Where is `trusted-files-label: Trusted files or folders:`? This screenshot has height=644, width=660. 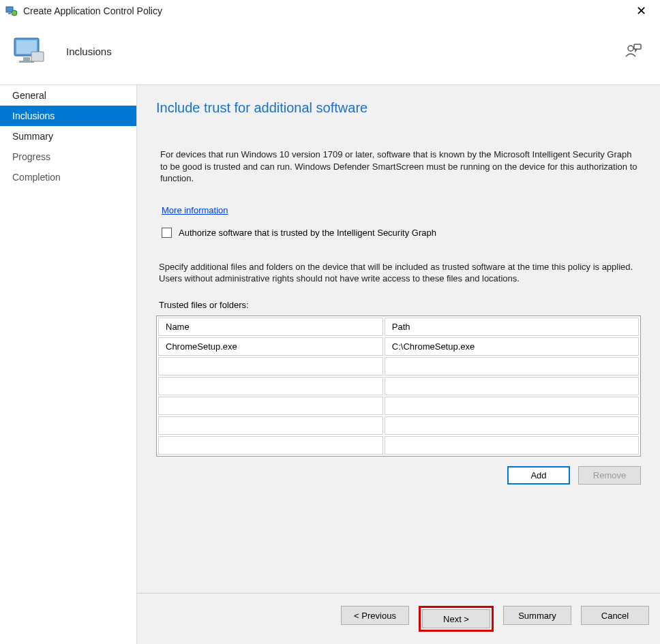
trusted-files-label: Trusted files or folders: is located at coordinates (398, 305).